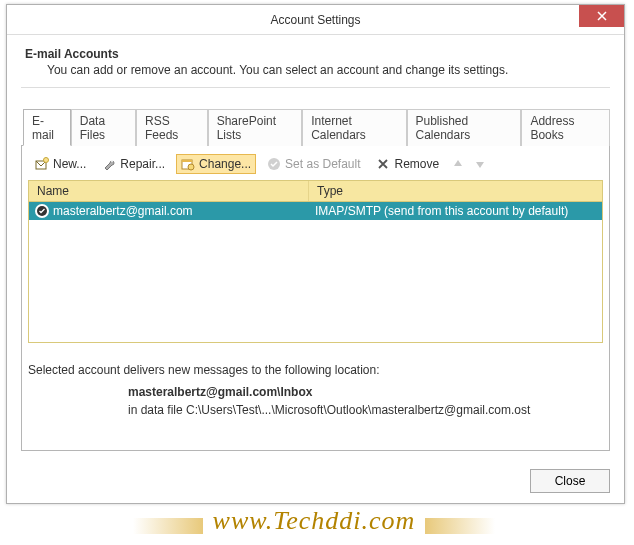  What do you see at coordinates (314, 521) in the screenshot?
I see `watermark: www.Techddi.com` at bounding box center [314, 521].